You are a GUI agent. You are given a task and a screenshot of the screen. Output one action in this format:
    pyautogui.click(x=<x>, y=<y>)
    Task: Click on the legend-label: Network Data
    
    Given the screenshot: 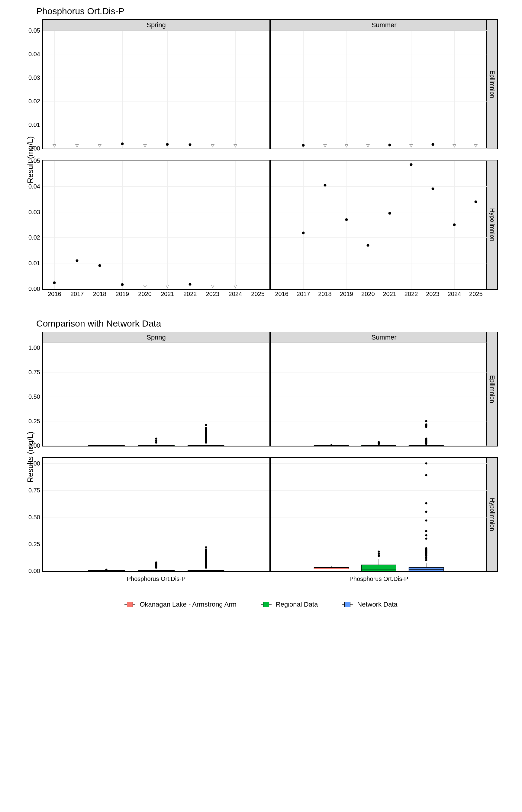 What is the action you would take?
    pyautogui.click(x=377, y=605)
    